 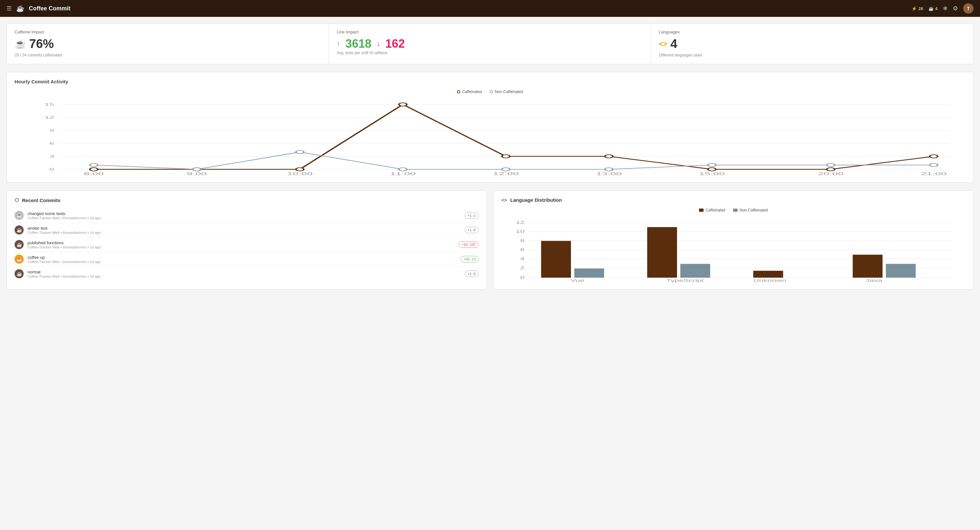 What do you see at coordinates (943, 8) in the screenshot?
I see `header-right: ⚡ 26 ☕ 4 ❄ ⚙ T` at bounding box center [943, 8].